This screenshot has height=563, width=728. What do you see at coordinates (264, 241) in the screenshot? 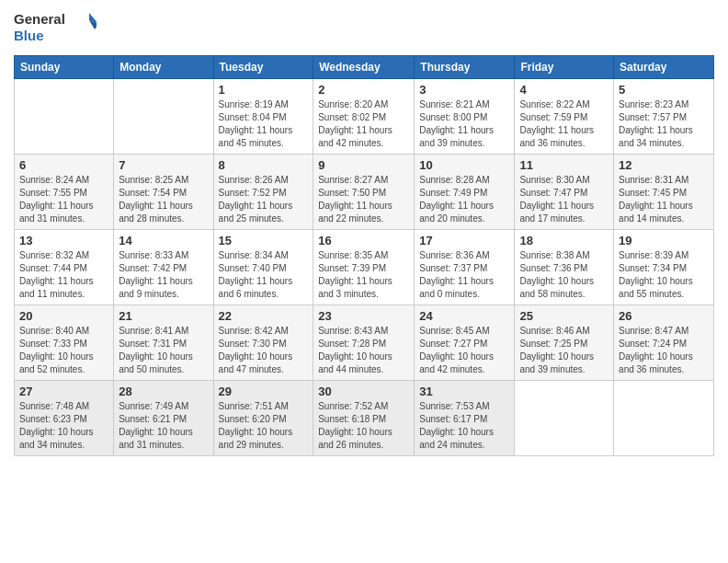
I see `day-number: 15` at bounding box center [264, 241].